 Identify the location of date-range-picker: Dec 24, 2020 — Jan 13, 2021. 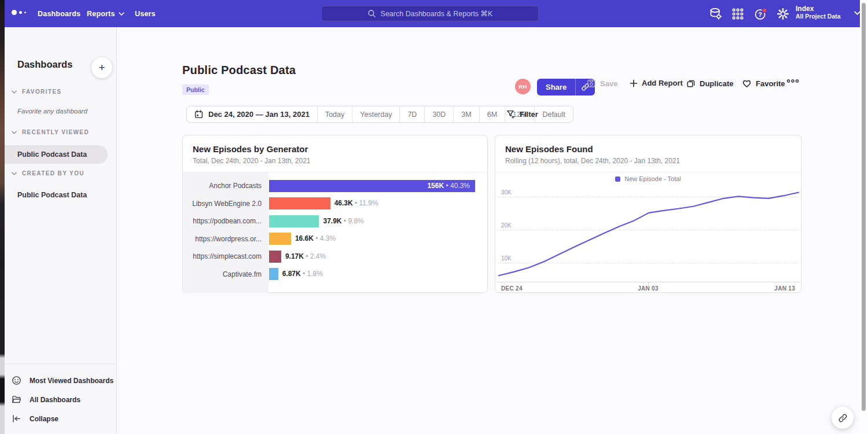
(252, 115).